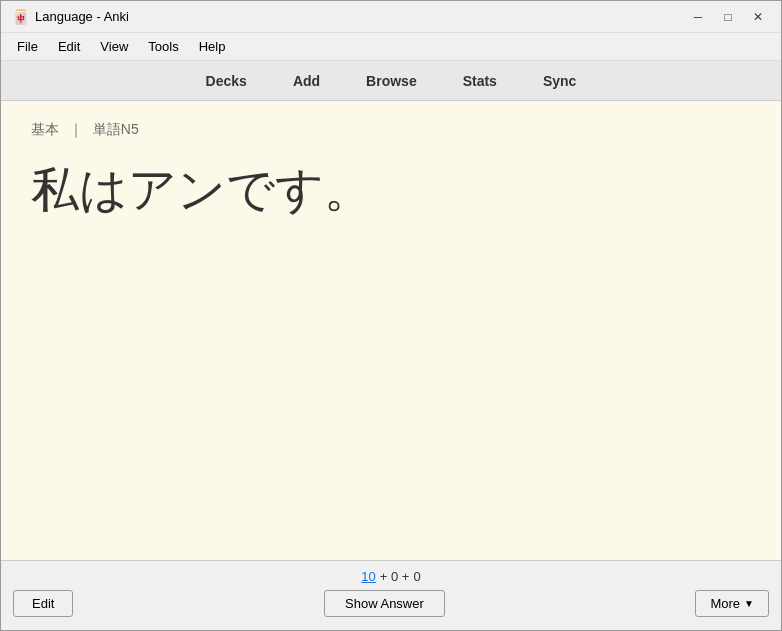 This screenshot has height=631, width=782. What do you see at coordinates (70, 17) in the screenshot?
I see `title-bar-left: 🀄 Language - Anki` at bounding box center [70, 17].